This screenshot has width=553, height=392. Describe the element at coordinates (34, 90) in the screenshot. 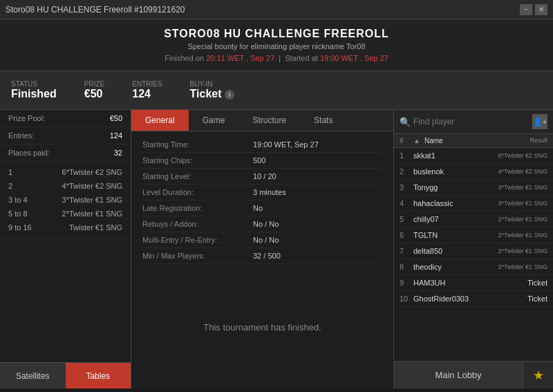

I see `status-item: Status Finished` at that location.